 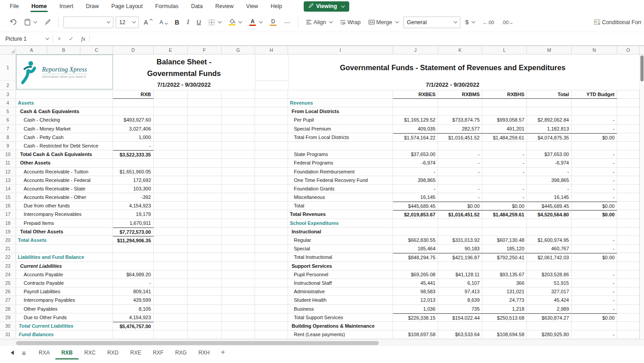 I want to click on row-header-24: 24, so click(x=8, y=274).